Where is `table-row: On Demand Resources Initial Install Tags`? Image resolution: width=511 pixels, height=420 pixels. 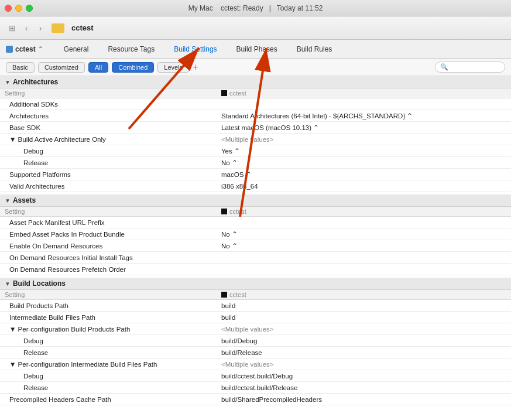 table-row: On Demand Resources Initial Install Tags is located at coordinates (255, 258).